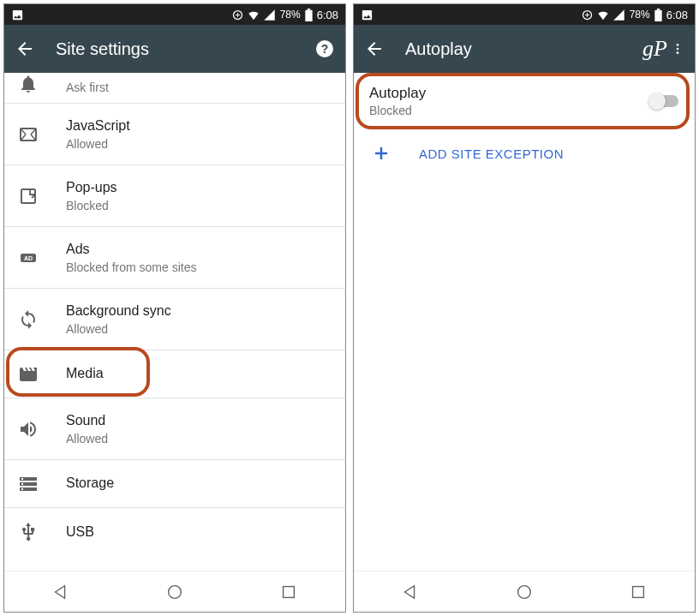 The height and width of the screenshot is (616, 699). Describe the element at coordinates (199, 127) in the screenshot. I see `item-title: JavaScript` at that location.